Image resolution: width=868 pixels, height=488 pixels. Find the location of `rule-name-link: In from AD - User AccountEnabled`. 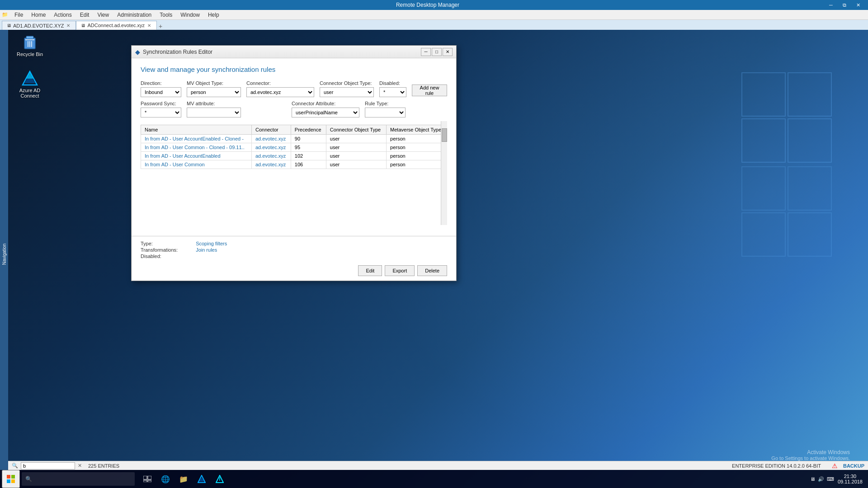

rule-name-link: In from AD - User AccountEnabled is located at coordinates (183, 156).